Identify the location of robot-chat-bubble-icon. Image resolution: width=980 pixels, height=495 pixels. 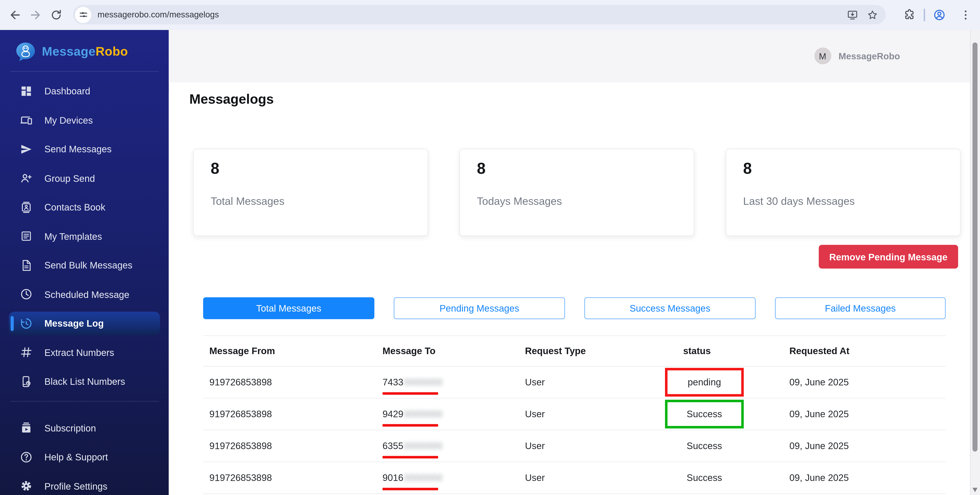
(26, 52).